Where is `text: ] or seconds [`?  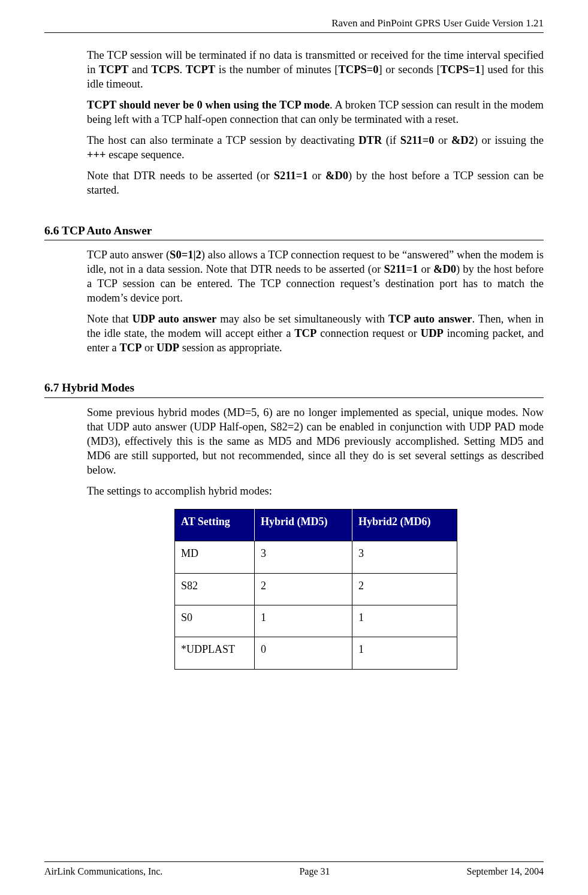
text: ] or seconds [ is located at coordinates (410, 70).